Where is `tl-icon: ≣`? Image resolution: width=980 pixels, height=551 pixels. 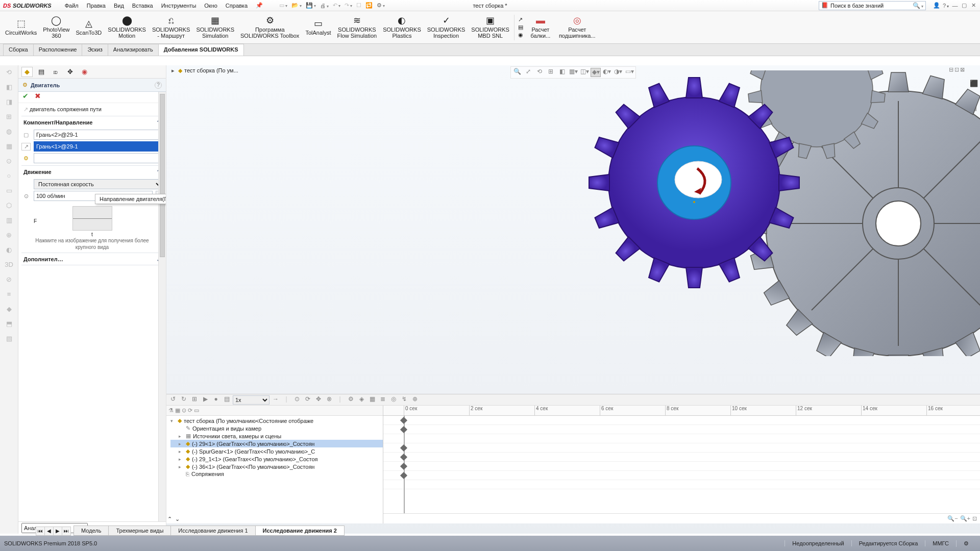 tl-icon: ≣ is located at coordinates (383, 400).